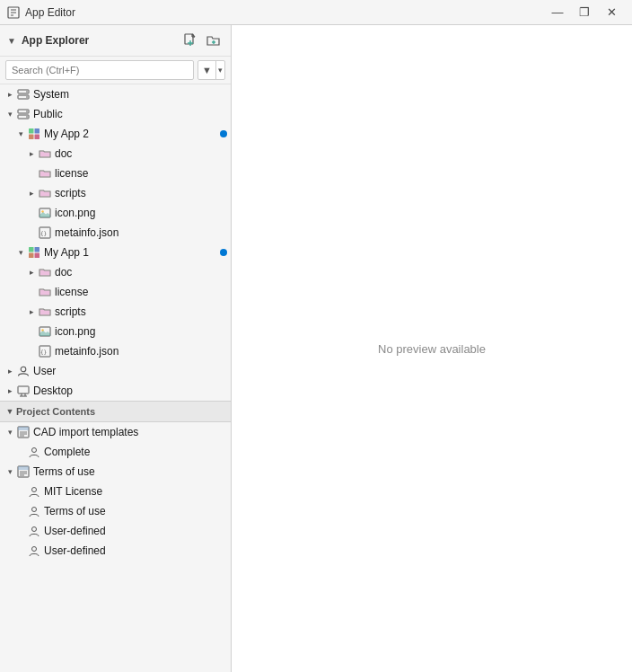 Image resolution: width=632 pixels, height=672 pixels. Describe the element at coordinates (115, 312) in the screenshot. I see `tree-item-myapp1-scripts: ▸scripts` at that location.